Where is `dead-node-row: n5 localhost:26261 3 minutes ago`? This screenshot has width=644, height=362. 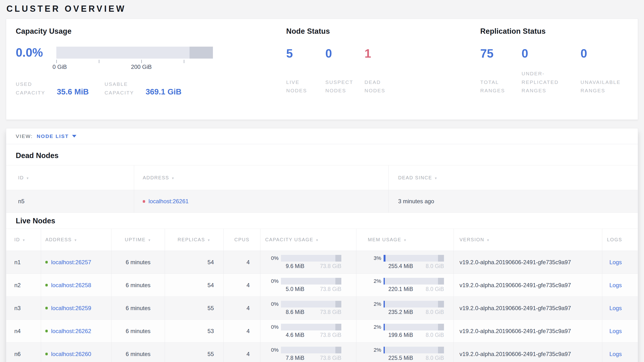 dead-node-row: n5 localhost:26261 3 minutes ago is located at coordinates (322, 201).